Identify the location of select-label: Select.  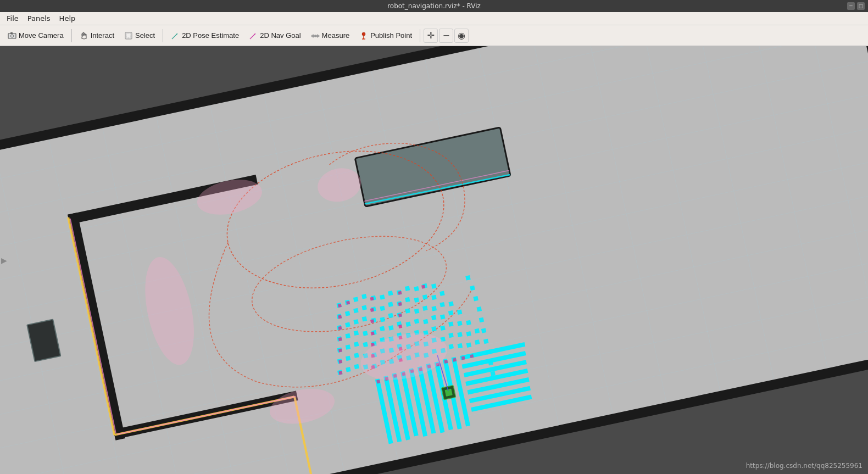
(145, 35).